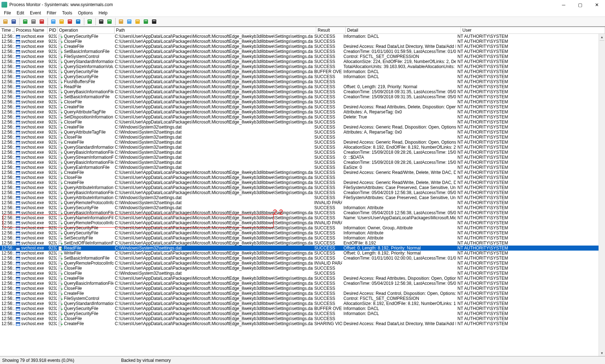 The width and height of the screenshot is (605, 364). I want to click on menu-tools: Tools, so click(67, 13).